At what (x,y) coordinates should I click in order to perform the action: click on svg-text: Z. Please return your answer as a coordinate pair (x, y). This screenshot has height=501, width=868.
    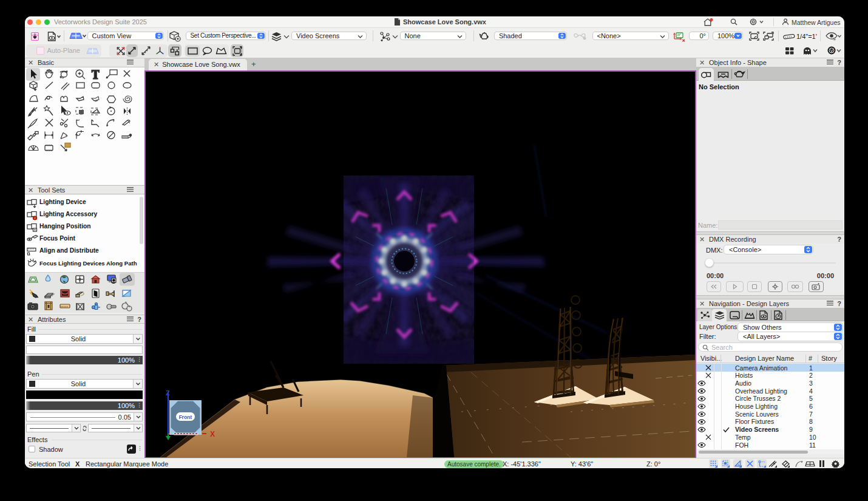
    Looking at the image, I should click on (168, 393).